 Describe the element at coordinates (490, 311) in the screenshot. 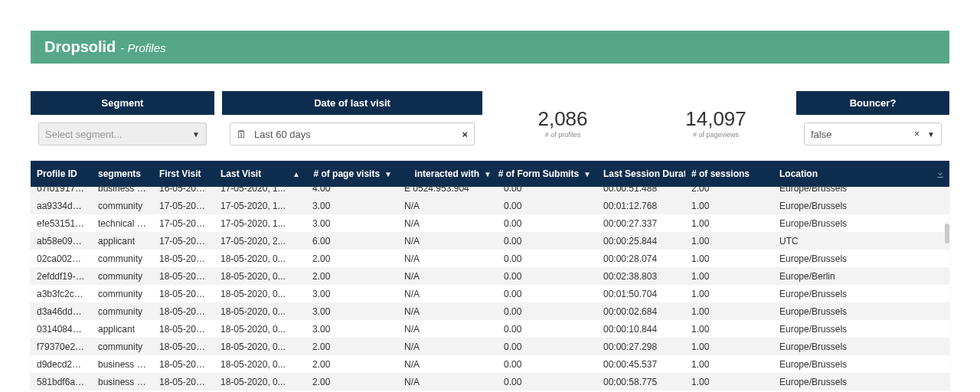

I see `table-row: d3a46dd7-48...community18-05-2020, 0...1…` at that location.